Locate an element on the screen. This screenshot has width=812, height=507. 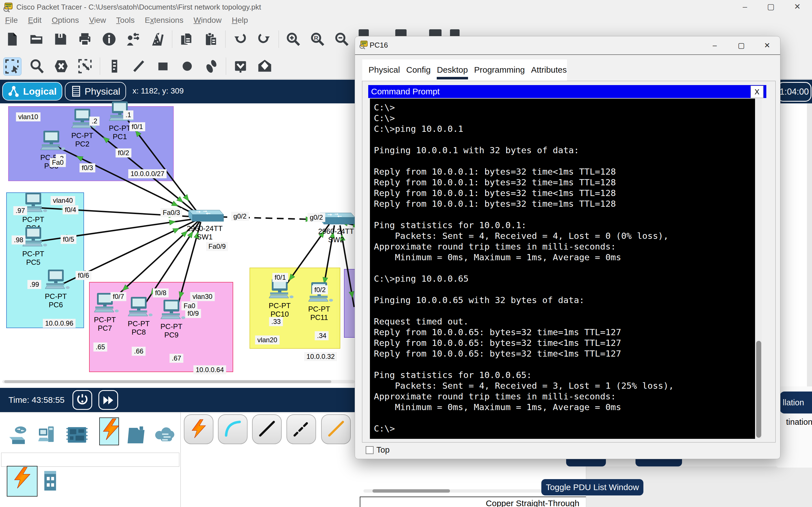
category-network-devices is located at coordinates (18, 437).